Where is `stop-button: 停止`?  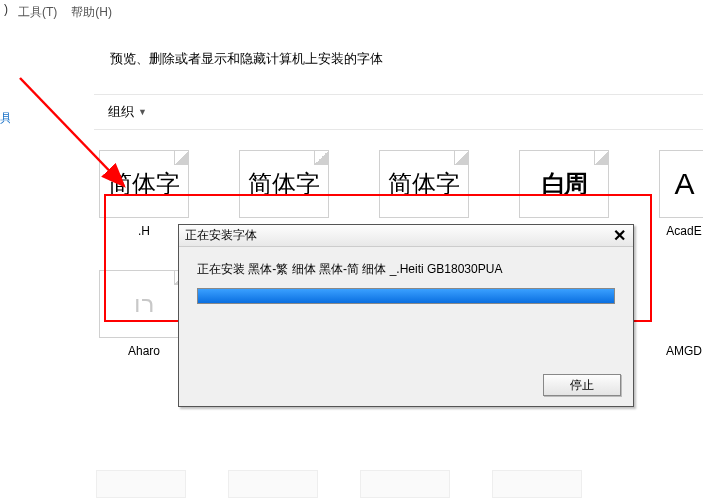 stop-button: 停止 is located at coordinates (582, 385).